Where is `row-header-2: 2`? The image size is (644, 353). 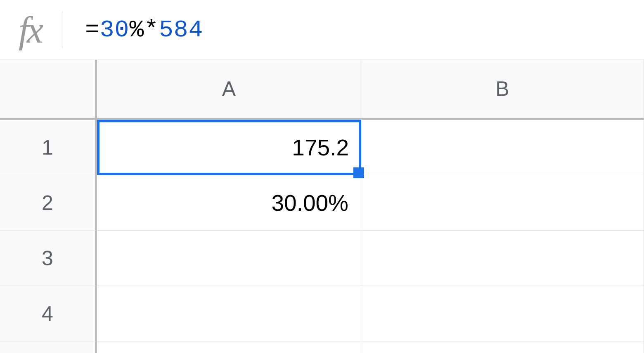
row-header-2: 2 is located at coordinates (49, 203).